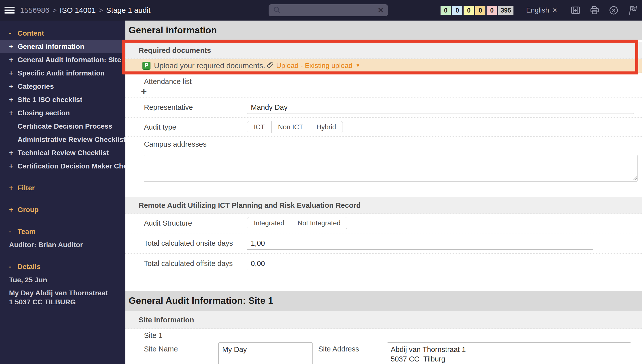  Describe the element at coordinates (440, 107) in the screenshot. I see `representative-input` at that location.